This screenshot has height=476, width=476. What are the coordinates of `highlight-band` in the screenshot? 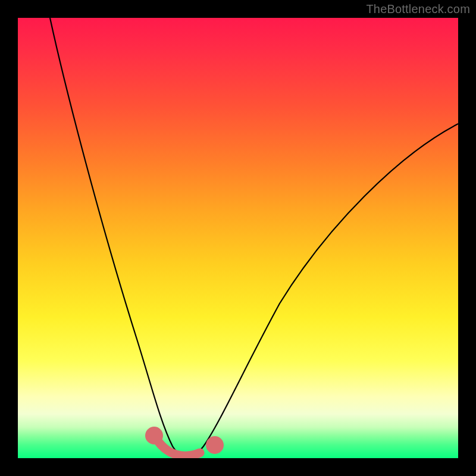 It's located at (184, 444).